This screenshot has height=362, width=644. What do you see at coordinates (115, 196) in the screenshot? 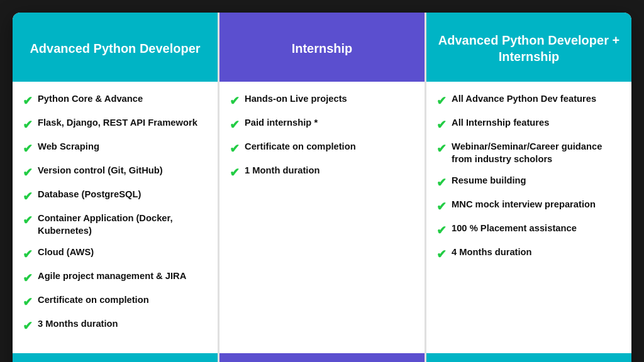
I see `list-item: ✔Database (PostgreSQL)` at bounding box center [115, 196].